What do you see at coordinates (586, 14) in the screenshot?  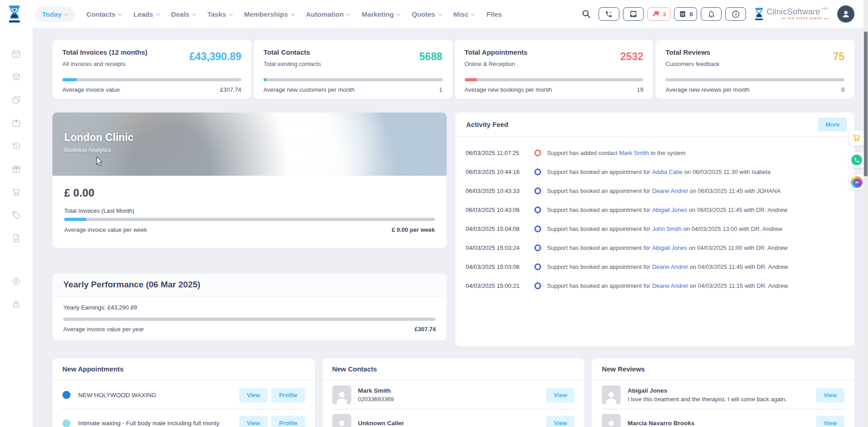 I see `search-icon` at bounding box center [586, 14].